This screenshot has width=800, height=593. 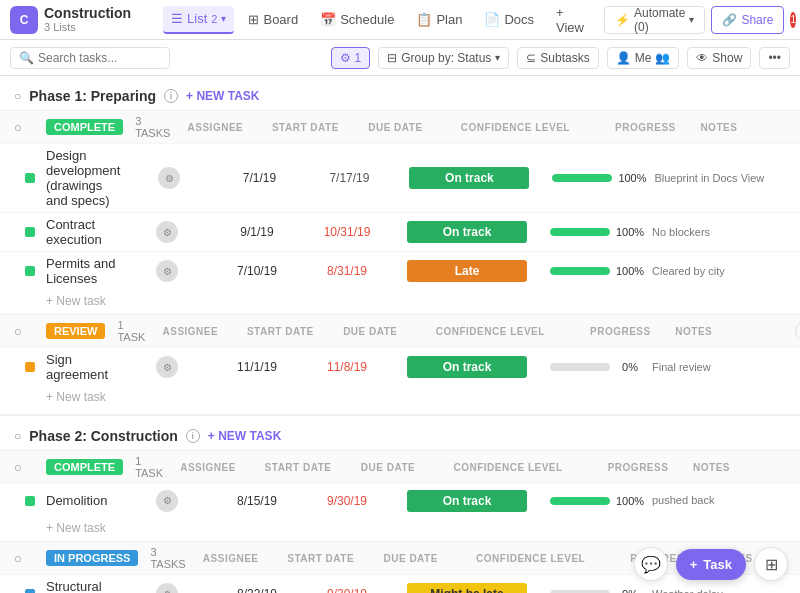 I want to click on notes-cell: Blueprint in Docs View, so click(x=714, y=178).